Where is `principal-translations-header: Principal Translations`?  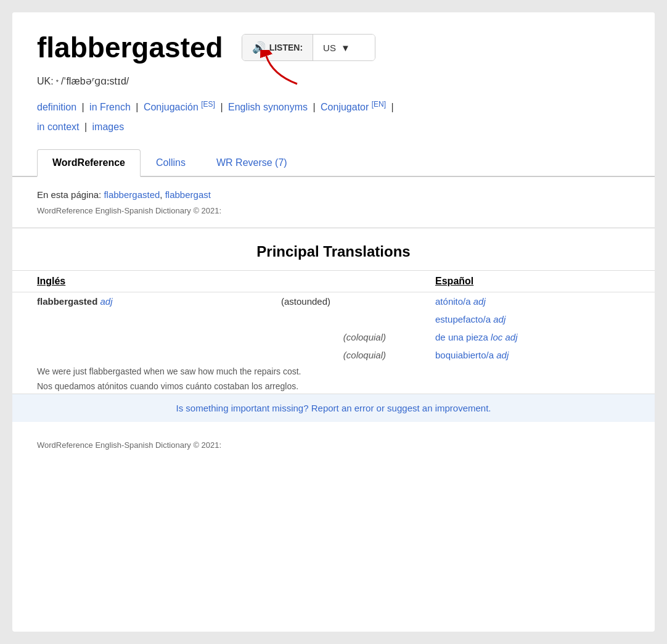 principal-translations-header: Principal Translations is located at coordinates (334, 249).